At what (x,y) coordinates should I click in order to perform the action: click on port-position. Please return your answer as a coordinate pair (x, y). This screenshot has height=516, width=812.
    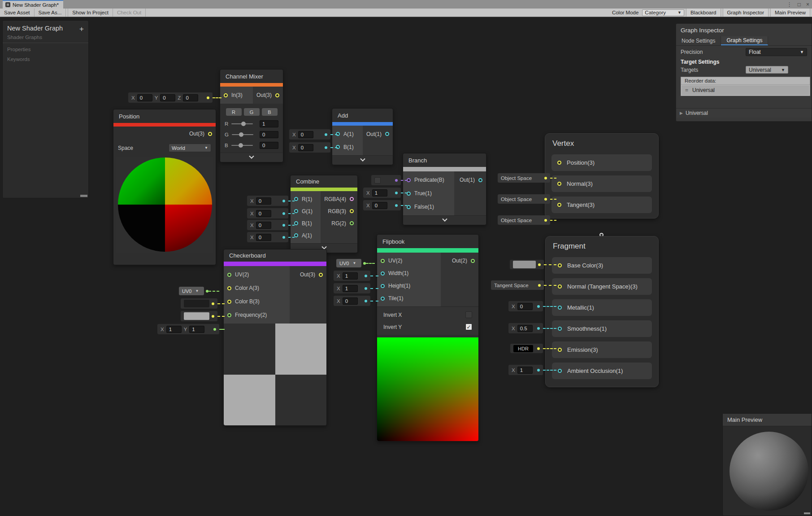
    Looking at the image, I should click on (560, 162).